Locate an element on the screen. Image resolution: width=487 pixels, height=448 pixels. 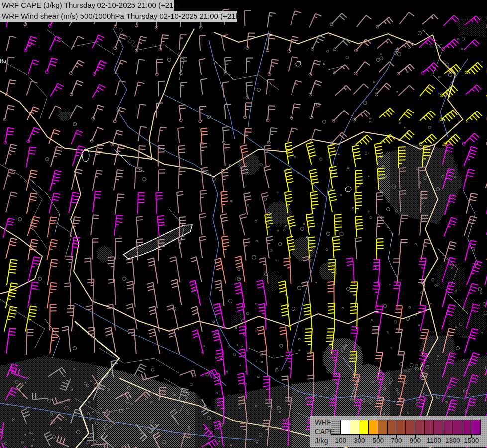
legend-tick-label: 1500 is located at coordinates (471, 440).